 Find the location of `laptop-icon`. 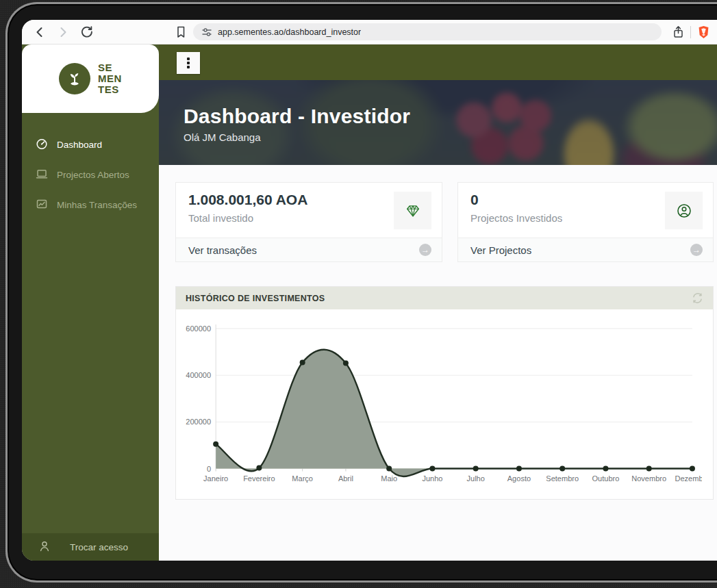

laptop-icon is located at coordinates (42, 175).